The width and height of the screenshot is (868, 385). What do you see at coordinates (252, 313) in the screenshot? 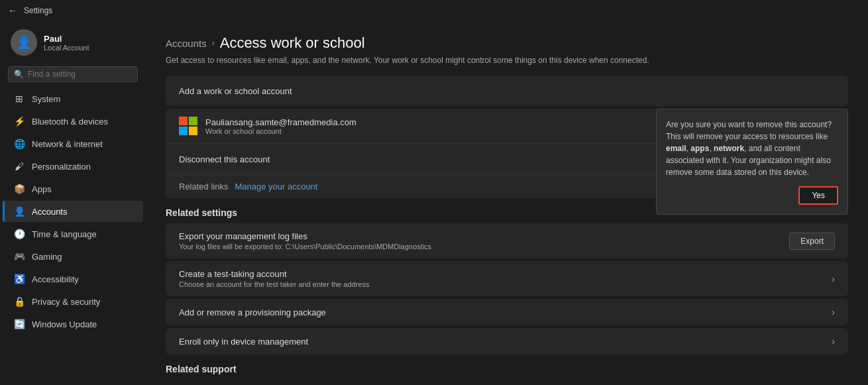
I see `provision-title: Add or remove a provisioning package` at bounding box center [252, 313].